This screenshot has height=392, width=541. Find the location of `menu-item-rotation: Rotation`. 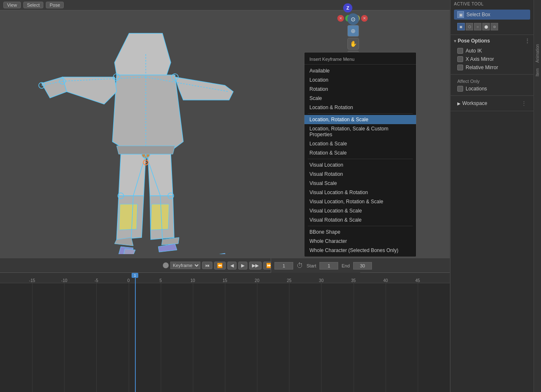

menu-item-rotation: Rotation is located at coordinates (360, 89).